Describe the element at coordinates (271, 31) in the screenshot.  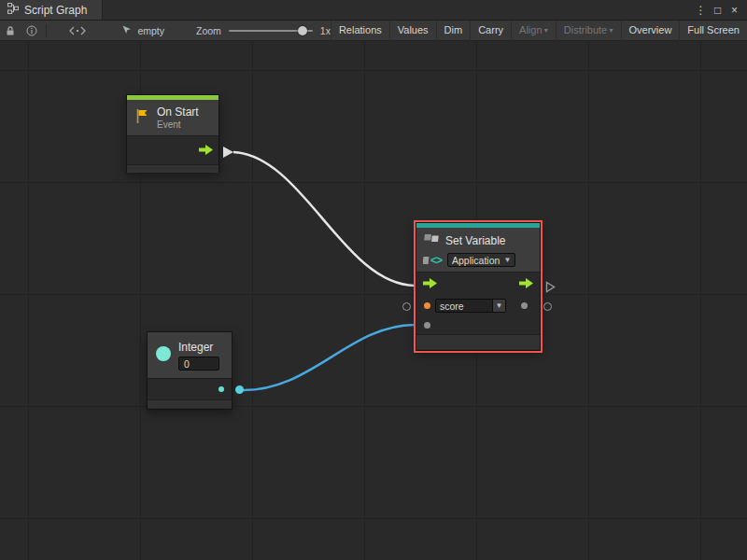
I see `zoom-slider` at that location.